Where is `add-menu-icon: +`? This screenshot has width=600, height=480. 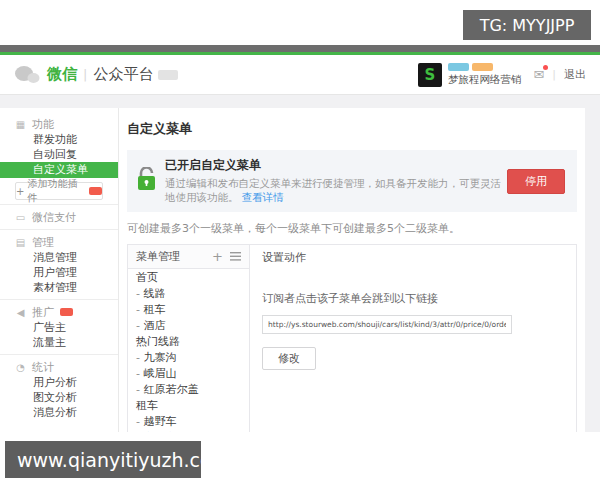
add-menu-icon: + is located at coordinates (218, 256).